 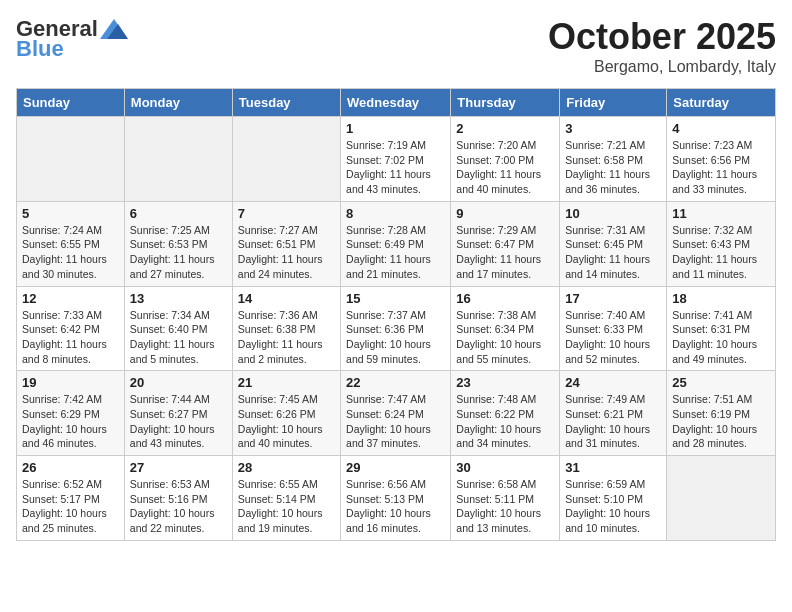 What do you see at coordinates (71, 328) in the screenshot?
I see `day-cell-12: 12Sunrise: 7:33 AMSunset: 6:42 PMDayligh…` at bounding box center [71, 328].